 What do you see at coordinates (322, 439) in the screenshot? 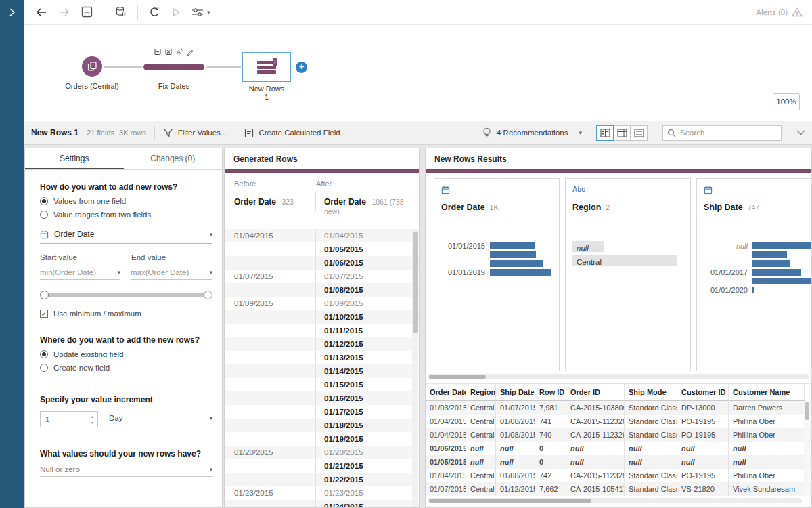
I see `generated-row: 01/19/2015` at bounding box center [322, 439].